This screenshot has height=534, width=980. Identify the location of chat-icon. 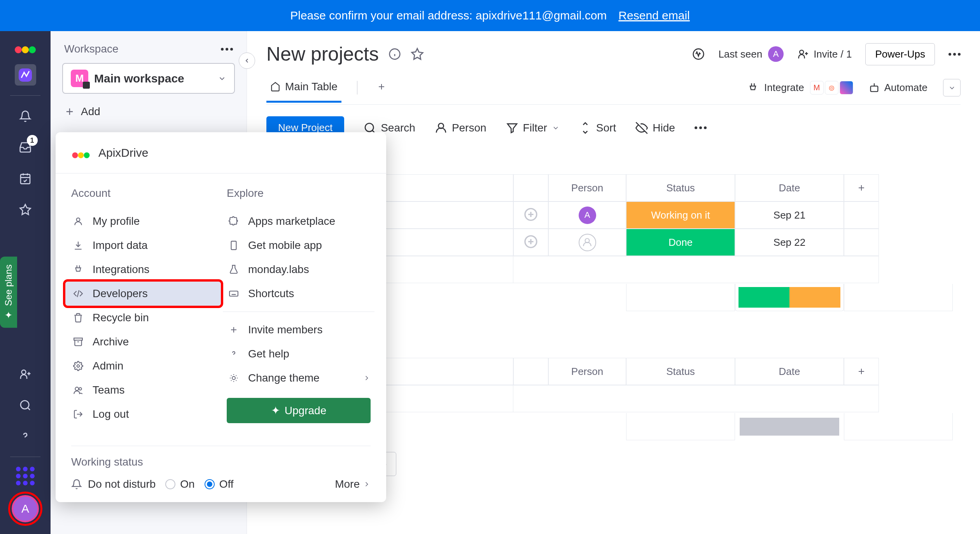
(531, 215).